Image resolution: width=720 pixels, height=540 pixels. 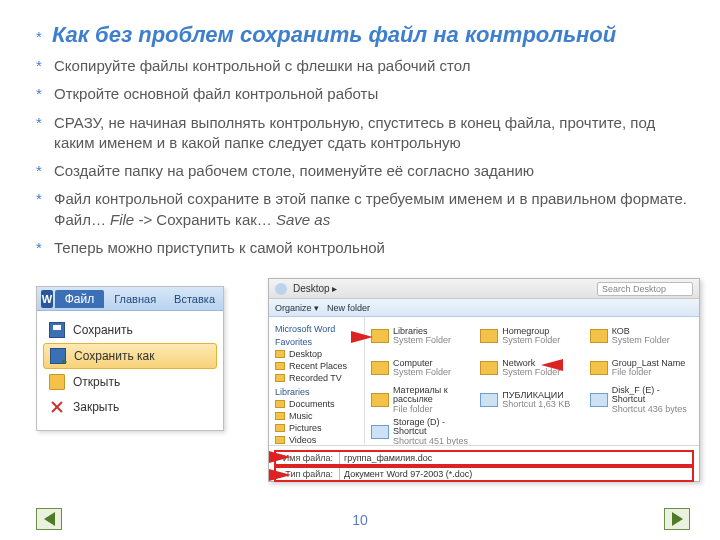 What do you see at coordinates (334, 34) in the screenshot?
I see `slide-title: Как без проблем сохранить файл на контро…` at bounding box center [334, 34].